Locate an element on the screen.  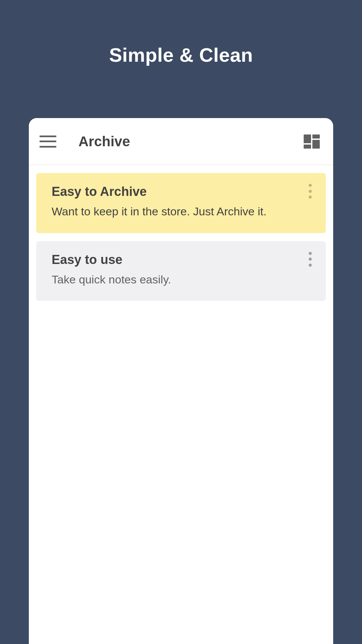
note-card: Easy to use Take quick notes easily. is located at coordinates (181, 271).